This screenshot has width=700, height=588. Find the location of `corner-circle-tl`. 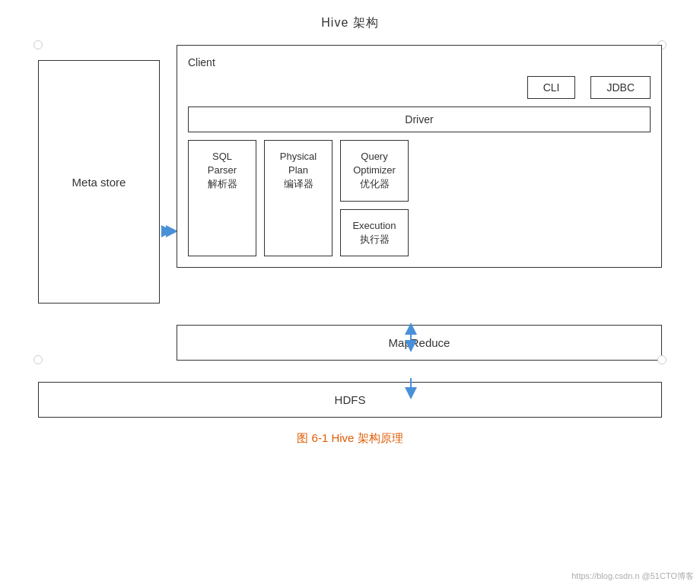

corner-circle-tl is located at coordinates (38, 45).